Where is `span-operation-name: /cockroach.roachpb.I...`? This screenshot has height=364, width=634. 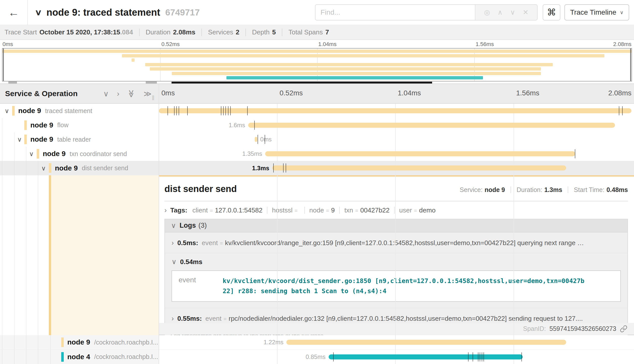 span-operation-name: /cockroach.roachpb.I... is located at coordinates (126, 342).